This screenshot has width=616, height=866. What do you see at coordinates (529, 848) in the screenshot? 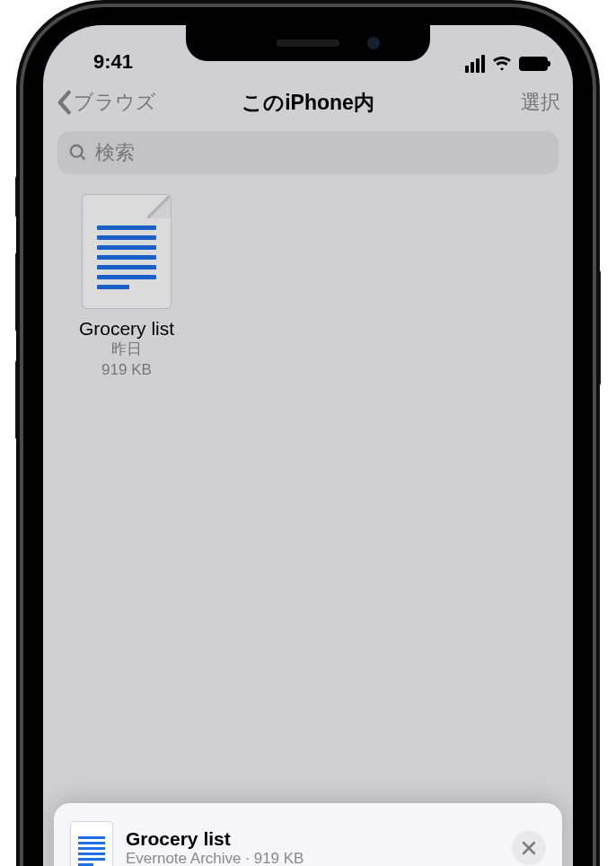
I see `close-icon` at bounding box center [529, 848].